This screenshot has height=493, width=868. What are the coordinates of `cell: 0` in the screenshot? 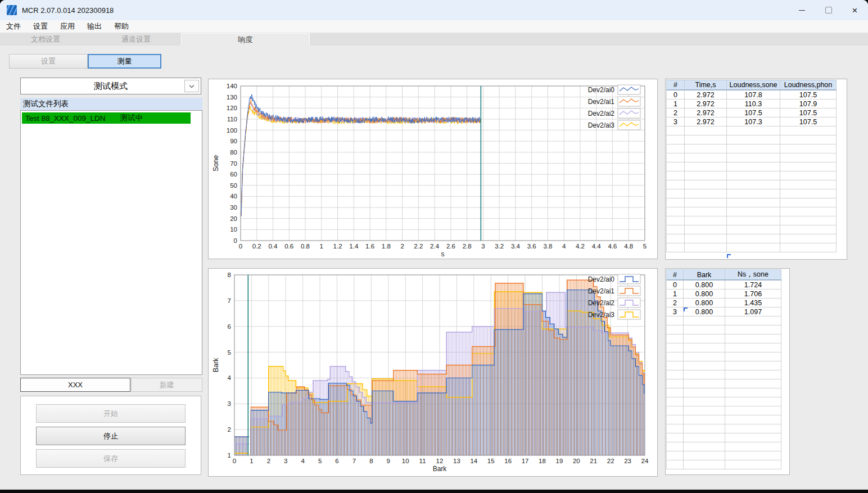 It's located at (676, 94).